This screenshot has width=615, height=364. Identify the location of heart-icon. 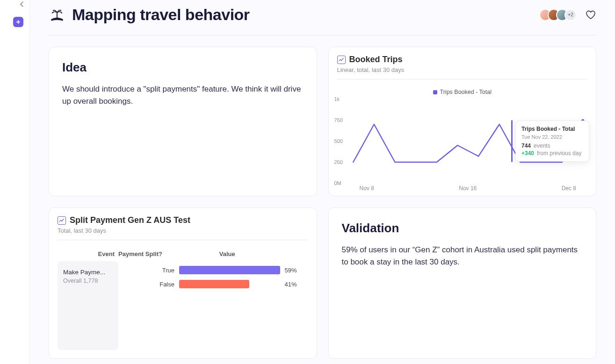
(591, 15).